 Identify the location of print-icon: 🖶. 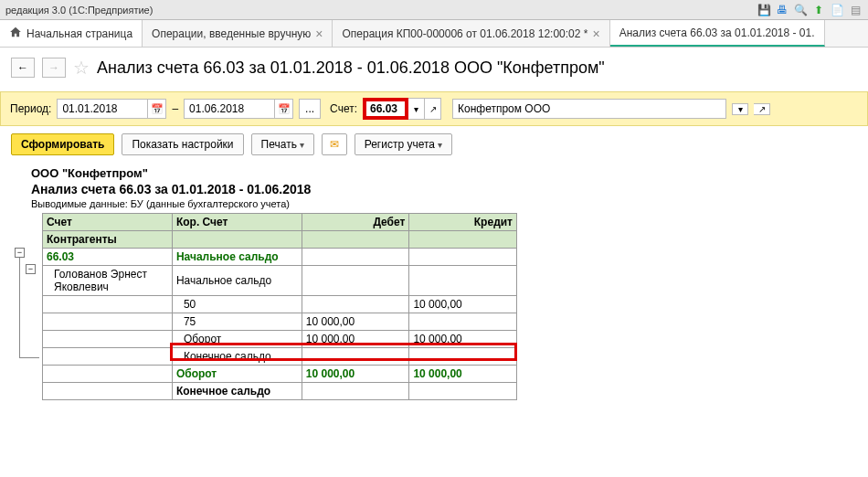
(782, 10).